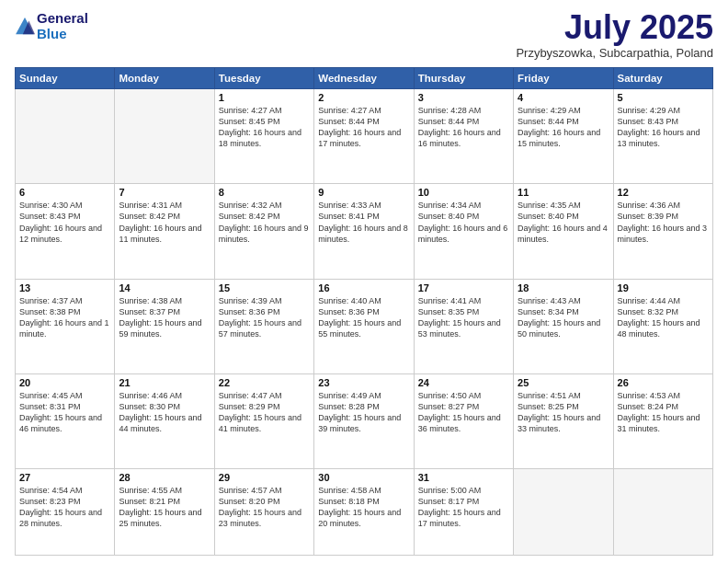  Describe the element at coordinates (265, 477) in the screenshot. I see `day-number: 29` at that location.